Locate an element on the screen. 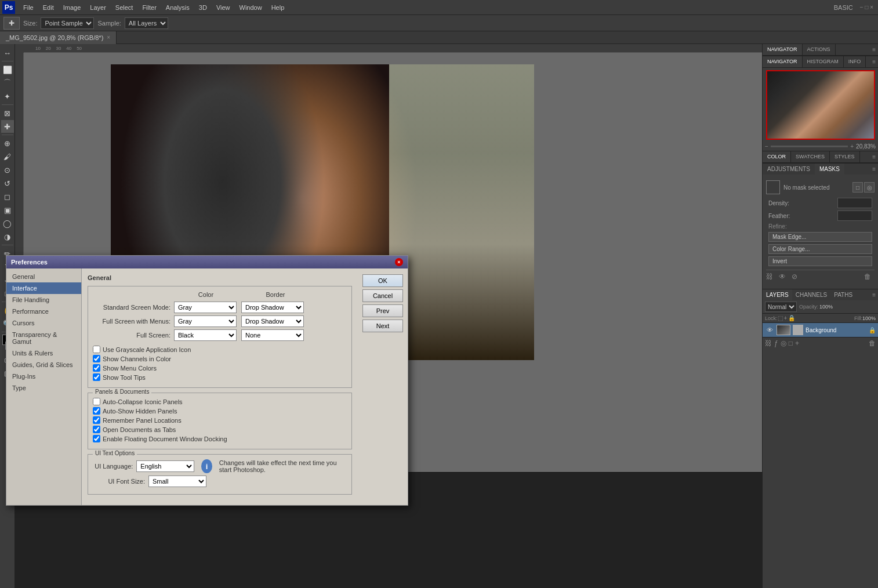 This screenshot has width=878, height=588. document-tab: _MG_9502.jpg @ 20,8% (RGB/8*) × is located at coordinates (58, 38).